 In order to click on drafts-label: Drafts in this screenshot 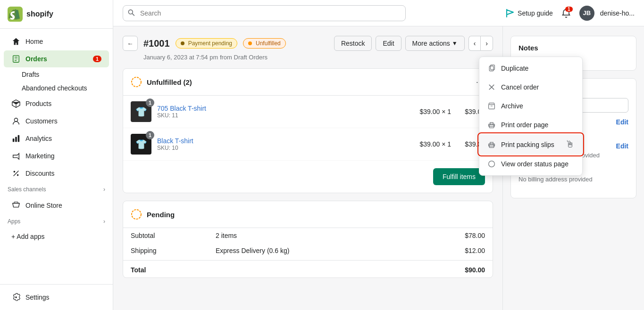, I will do `click(30, 74)`.